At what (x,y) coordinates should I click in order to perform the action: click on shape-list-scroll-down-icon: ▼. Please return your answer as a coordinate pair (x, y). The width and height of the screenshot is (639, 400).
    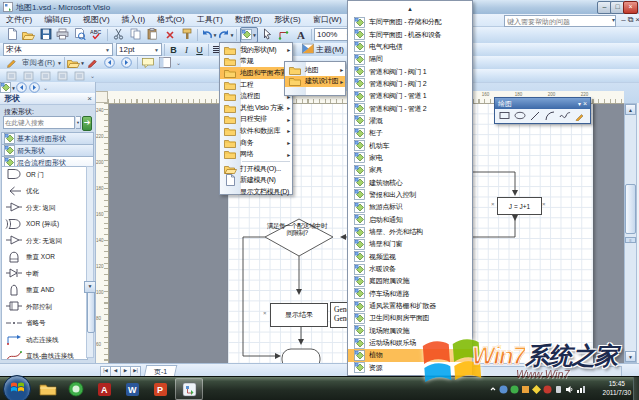
    Looking at the image, I should click on (90, 287).